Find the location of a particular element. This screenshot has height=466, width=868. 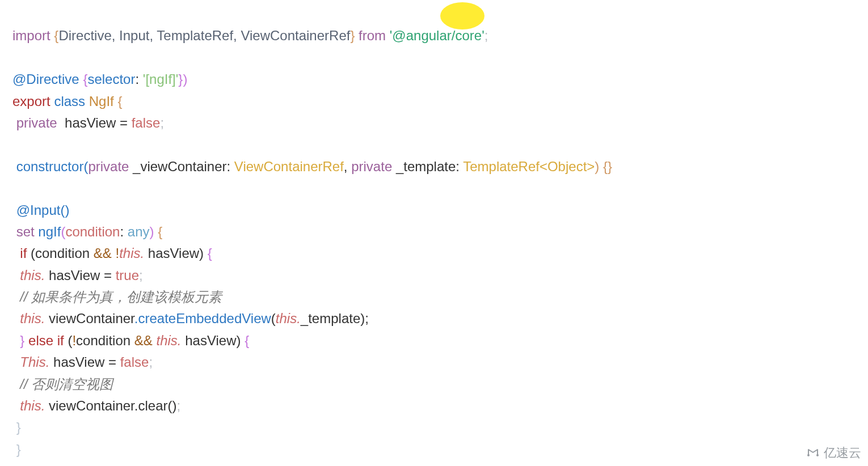

watermark: 亿速云 is located at coordinates (833, 452).